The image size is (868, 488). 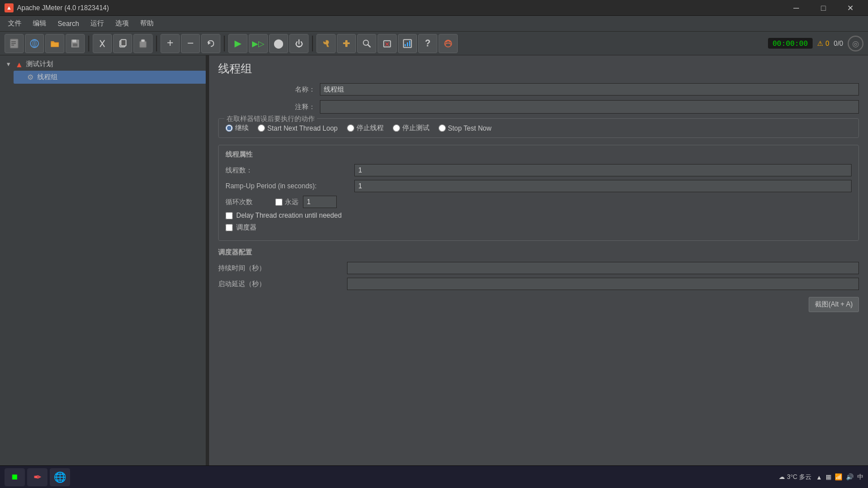 I want to click on clear-button, so click(x=387, y=44).